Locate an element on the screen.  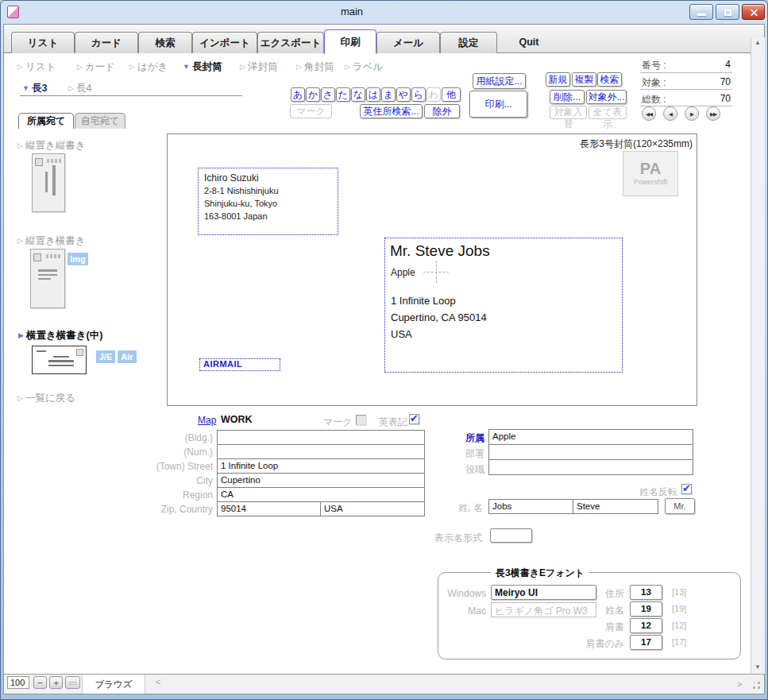
window-title: main is located at coordinates (352, 11).